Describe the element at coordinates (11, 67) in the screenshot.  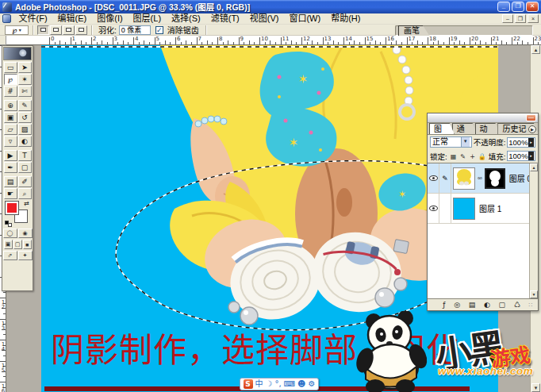
I see `rectangular-marquee-tool: ▭` at that location.